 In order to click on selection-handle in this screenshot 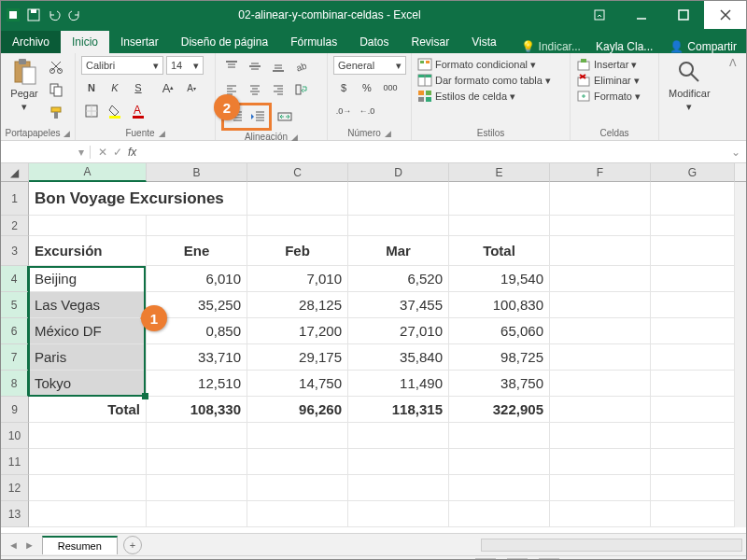, I will do `click(146, 396)`.